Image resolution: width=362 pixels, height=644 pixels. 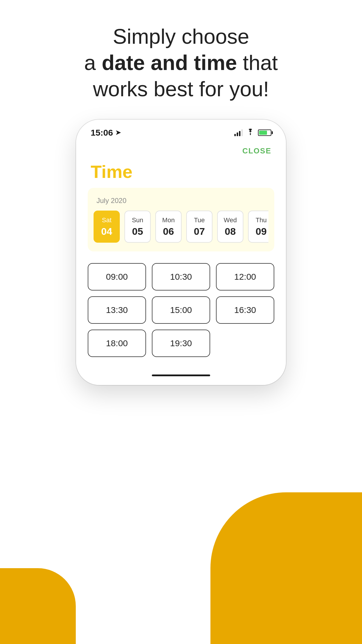 I want to click on calendar-section: July 2020 Sat 04 Sun 05 Mon 06 Tue 07 We…, so click(x=181, y=220).